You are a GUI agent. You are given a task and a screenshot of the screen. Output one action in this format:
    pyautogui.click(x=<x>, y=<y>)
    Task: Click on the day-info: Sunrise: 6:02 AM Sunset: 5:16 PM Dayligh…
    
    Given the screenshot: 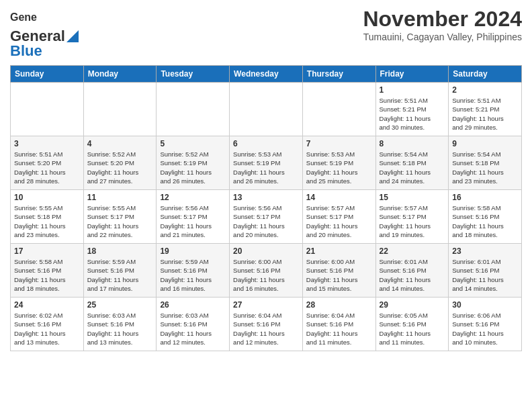 What is the action you would take?
    pyautogui.click(x=47, y=329)
    